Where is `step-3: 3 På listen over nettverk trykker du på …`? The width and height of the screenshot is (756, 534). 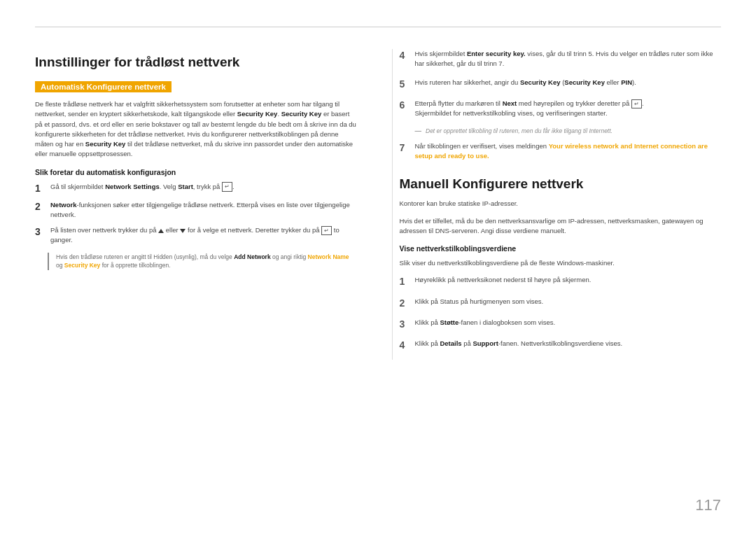 step-3: 3 På listen over nettverk trykker du på … is located at coordinates (196, 235).